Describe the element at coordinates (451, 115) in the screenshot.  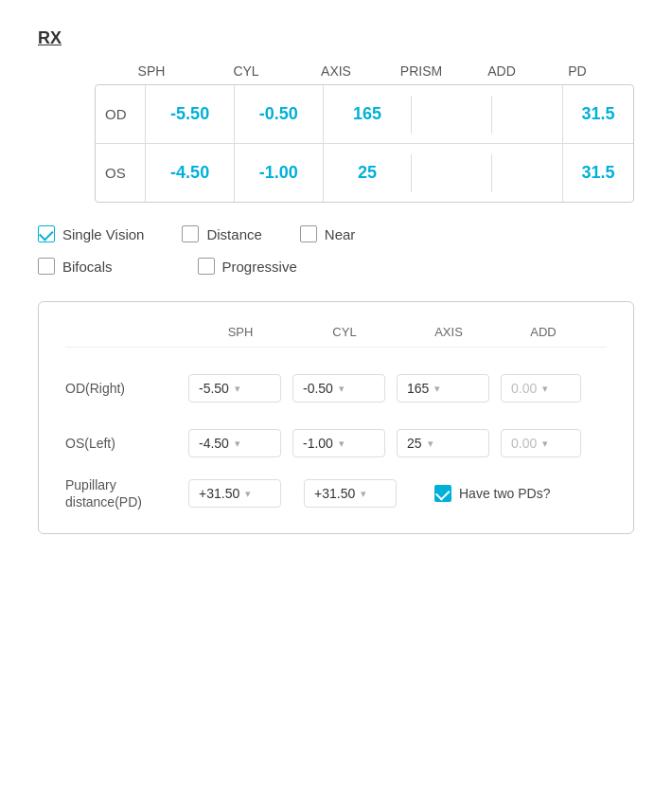
I see `od-prism-cell` at that location.